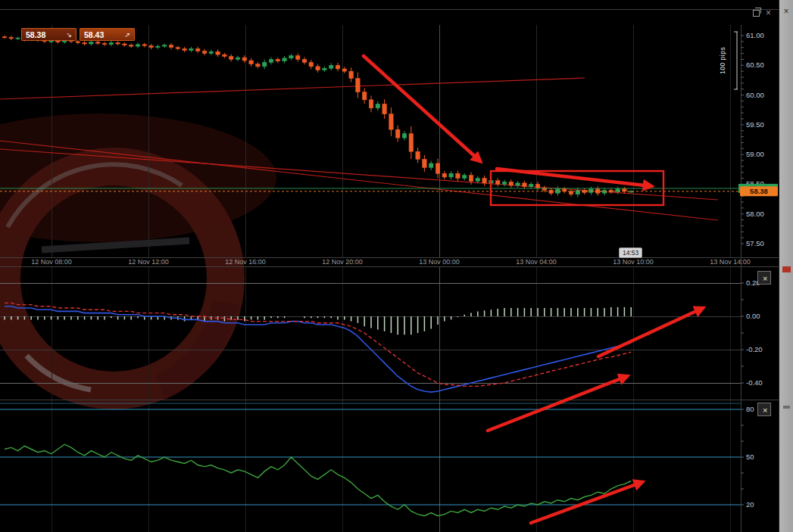 The width and height of the screenshot is (793, 532). I want to click on svg-text: 12 Nov 20:00, so click(342, 262).